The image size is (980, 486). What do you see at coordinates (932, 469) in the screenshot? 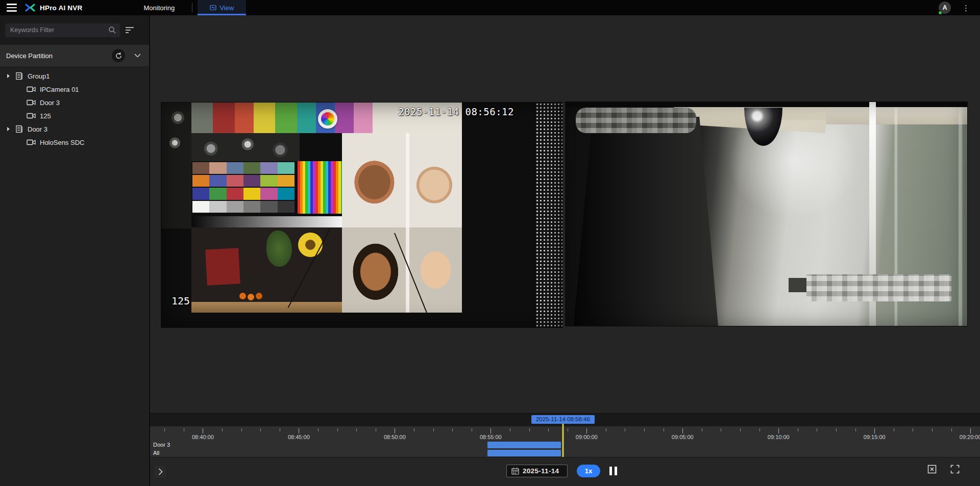
I see `close-all-views-icon` at bounding box center [932, 469].